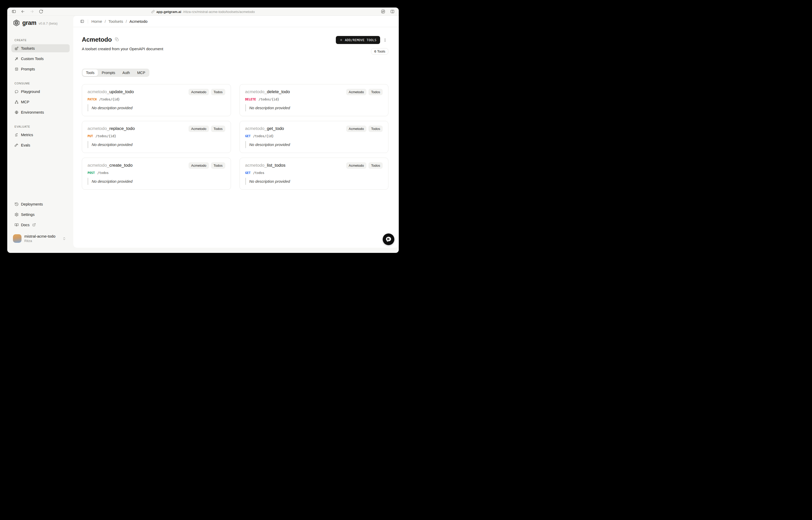 This screenshot has width=812, height=520. Describe the element at coordinates (17, 145) in the screenshot. I see `evals-icon` at that location.